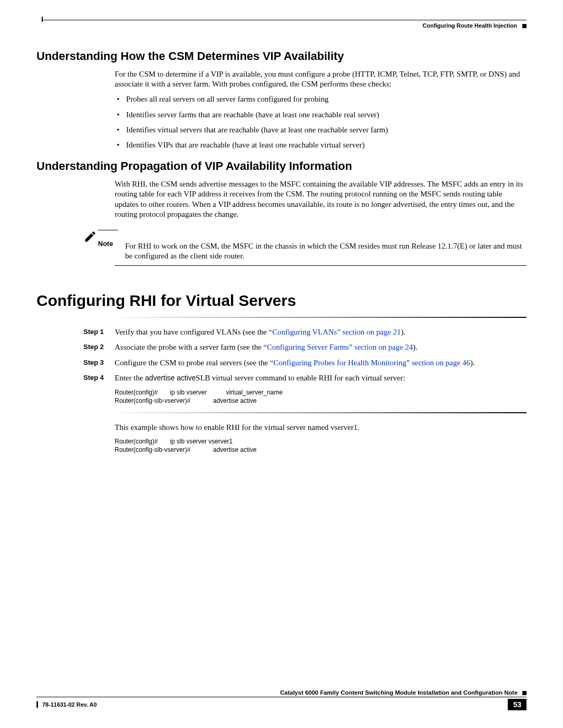 Image resolution: width=563 pixels, height=728 pixels. What do you see at coordinates (282, 166) in the screenshot?
I see `section-heading-propagation: Understanding Propagation of VIP Availab…` at bounding box center [282, 166].